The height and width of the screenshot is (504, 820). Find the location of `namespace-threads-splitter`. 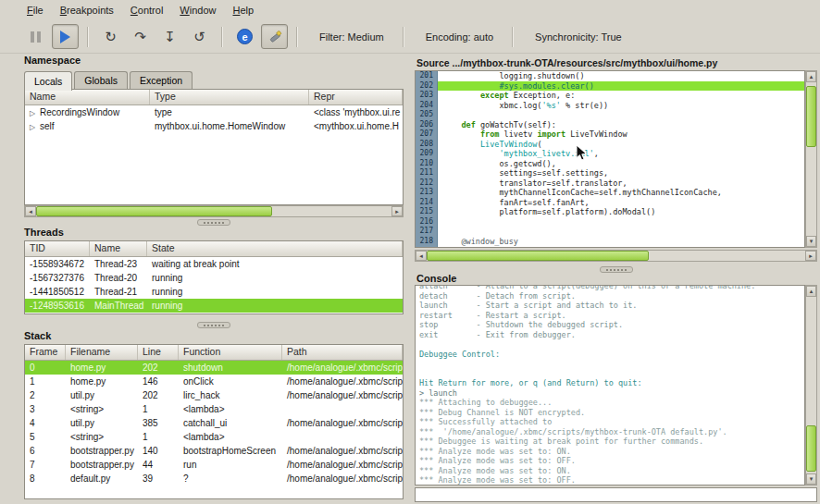

namespace-threads-splitter is located at coordinates (214, 222).